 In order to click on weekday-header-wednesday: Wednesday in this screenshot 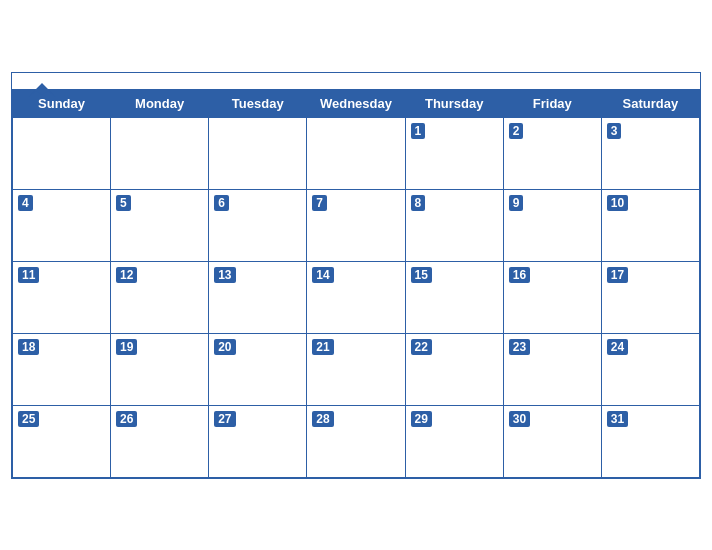, I will do `click(356, 103)`.